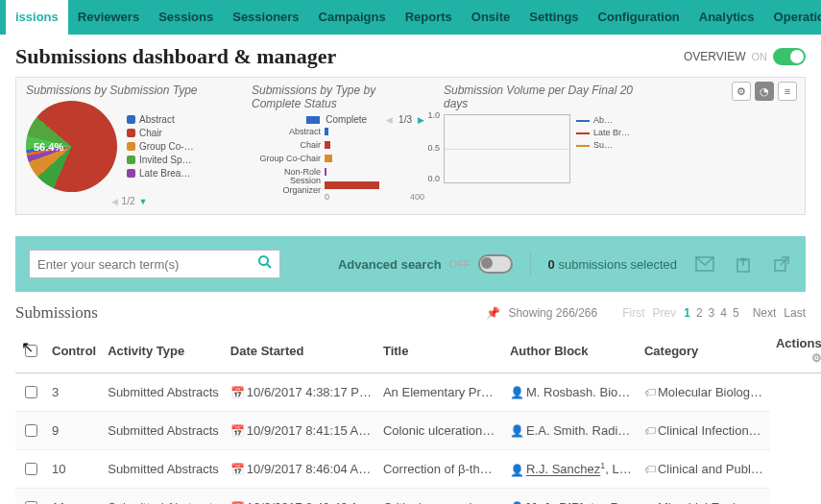 The width and height of the screenshot is (821, 504). What do you see at coordinates (603, 149) in the screenshot?
I see `line-legend: Ab…Late Br…Su…` at bounding box center [603, 149].